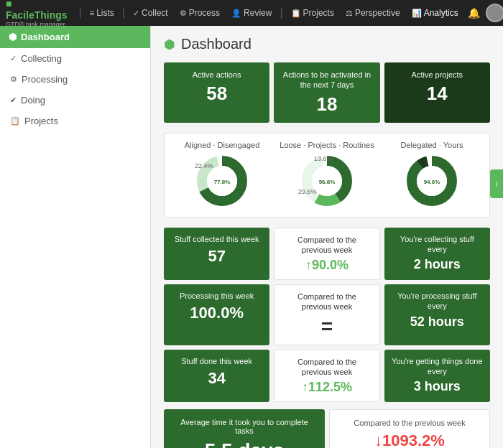  What do you see at coordinates (497, 184) in the screenshot?
I see `float-tab: i` at bounding box center [497, 184].